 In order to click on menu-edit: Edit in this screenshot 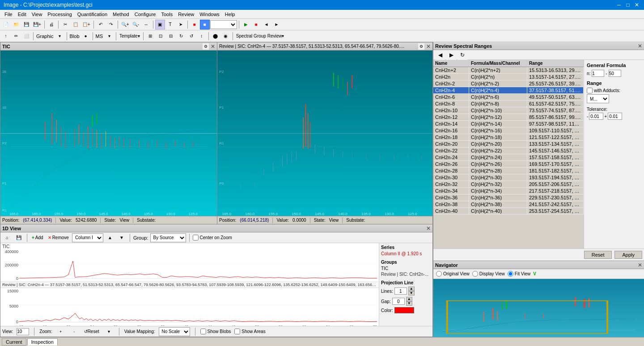, I will do `click(22, 14)`.